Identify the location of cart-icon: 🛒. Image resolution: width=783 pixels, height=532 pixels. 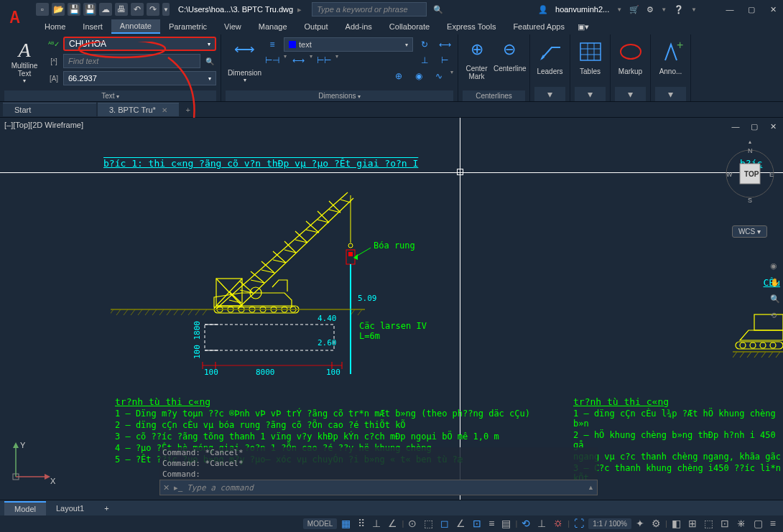
(634, 10).